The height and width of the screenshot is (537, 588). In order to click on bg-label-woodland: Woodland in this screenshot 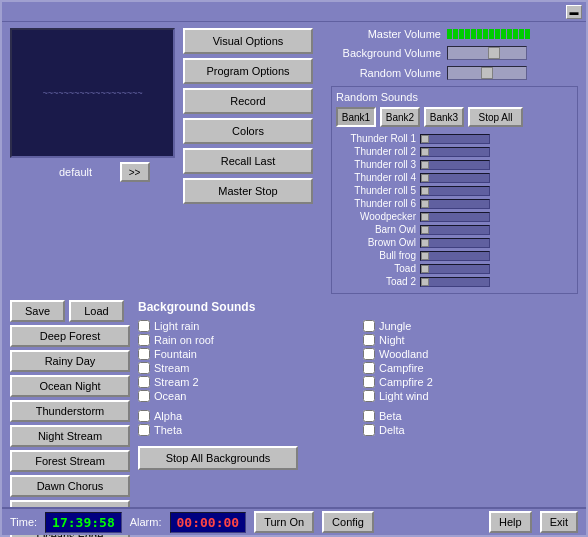, I will do `click(404, 354)`.